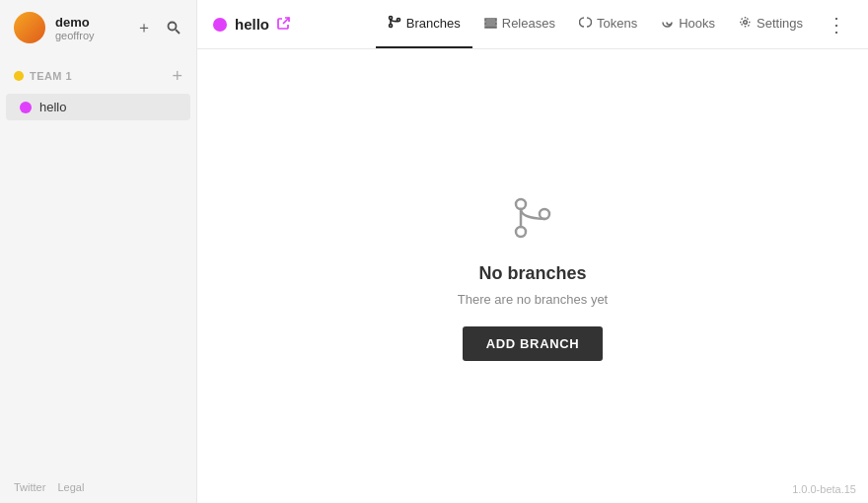  Describe the element at coordinates (292, 24) in the screenshot. I see `project-title-area: hello` at that location.